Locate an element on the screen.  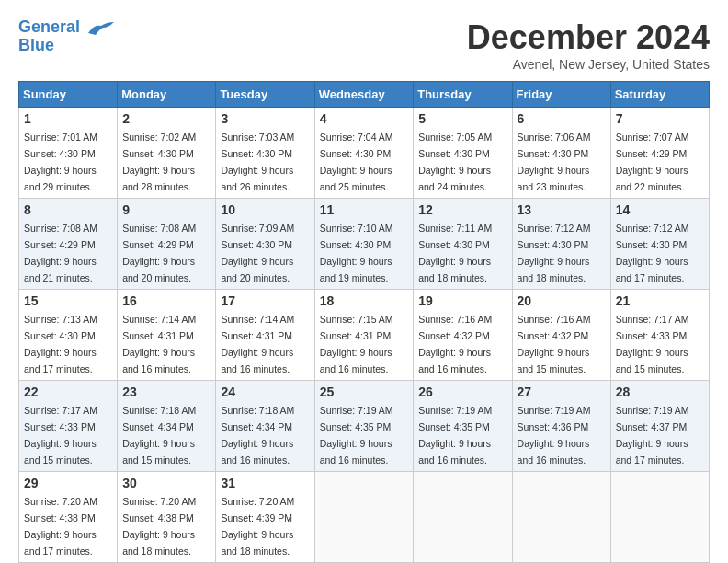
day-number: 23 is located at coordinates (166, 392).